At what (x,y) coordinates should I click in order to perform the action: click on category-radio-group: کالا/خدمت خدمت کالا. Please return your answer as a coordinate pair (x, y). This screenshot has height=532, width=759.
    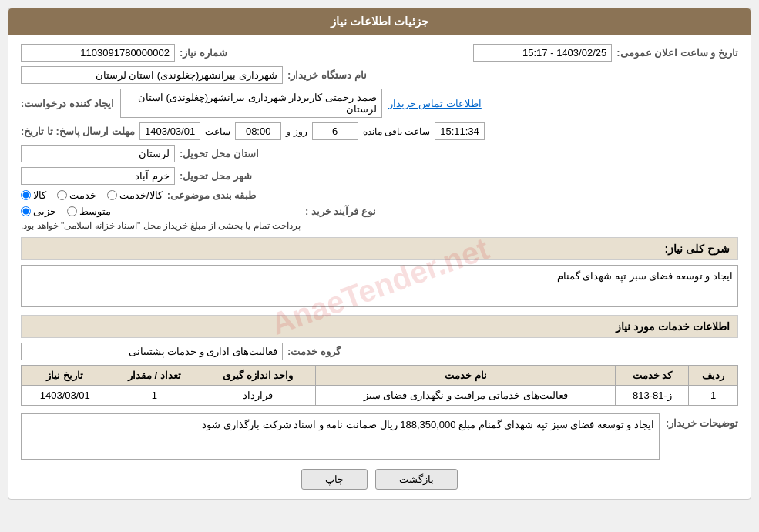
    Looking at the image, I should click on (92, 196).